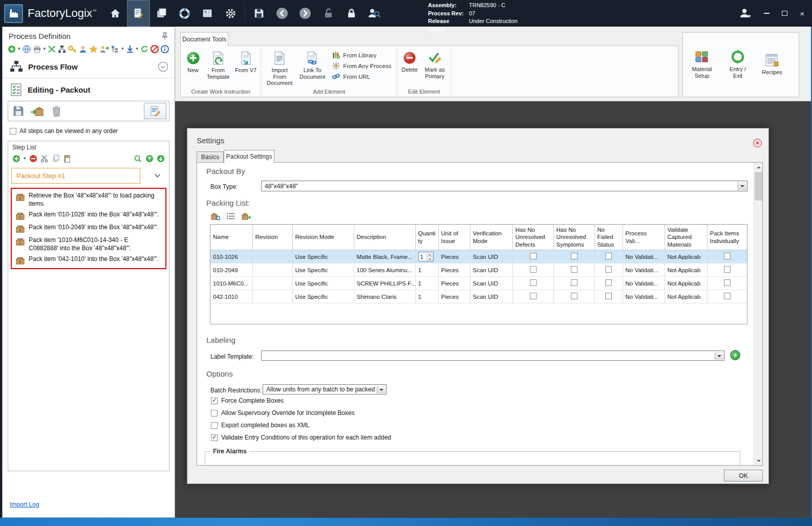 The image size is (812, 526). I want to click on refresh-button, so click(144, 49).